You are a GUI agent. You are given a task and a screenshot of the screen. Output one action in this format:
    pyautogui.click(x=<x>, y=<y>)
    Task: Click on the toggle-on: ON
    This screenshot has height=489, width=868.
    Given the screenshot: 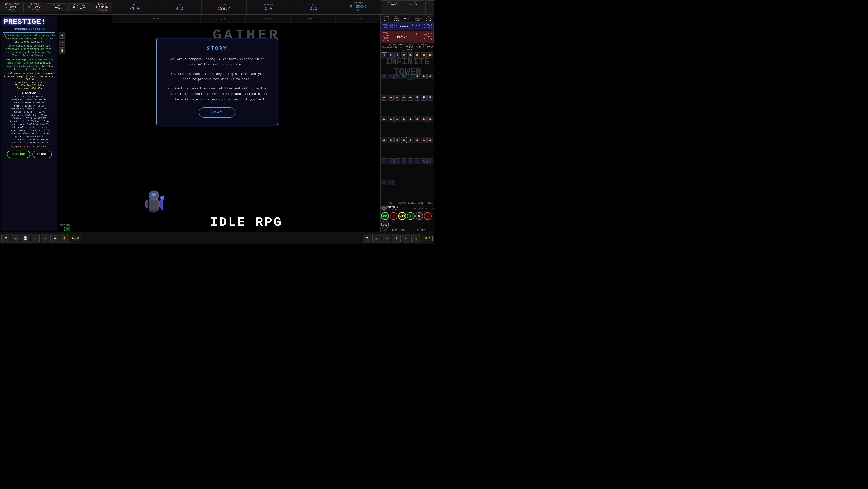 What is the action you would take?
    pyautogui.click(x=67, y=229)
    